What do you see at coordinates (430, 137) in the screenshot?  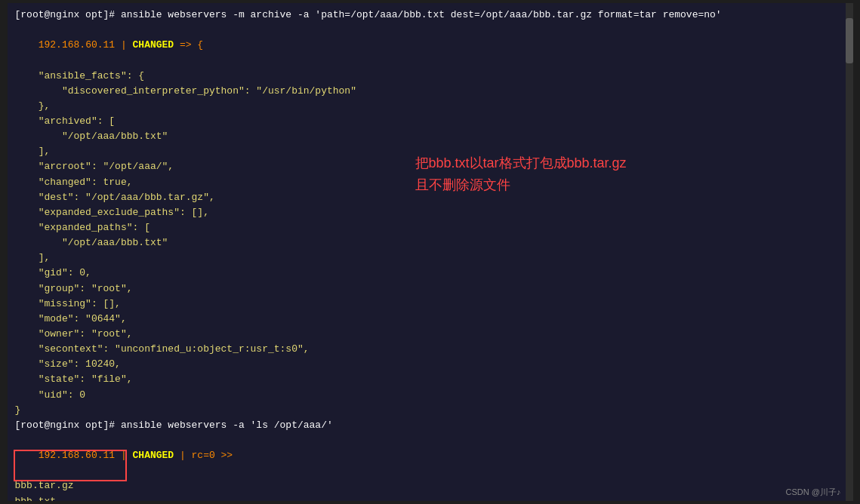 I see `json-line-5: "/opt/aaa/bbb.txt"` at bounding box center [430, 137].